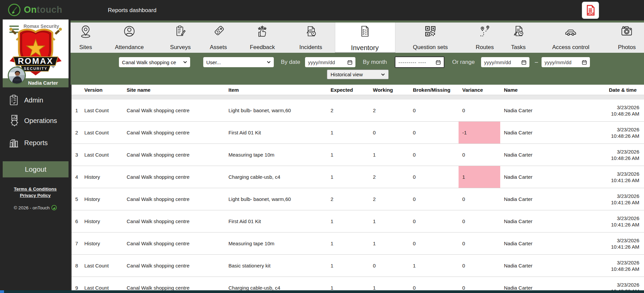 This screenshot has height=293, width=644. Describe the element at coordinates (322, 292) in the screenshot. I see `bottom-scrollbar-track` at that location.